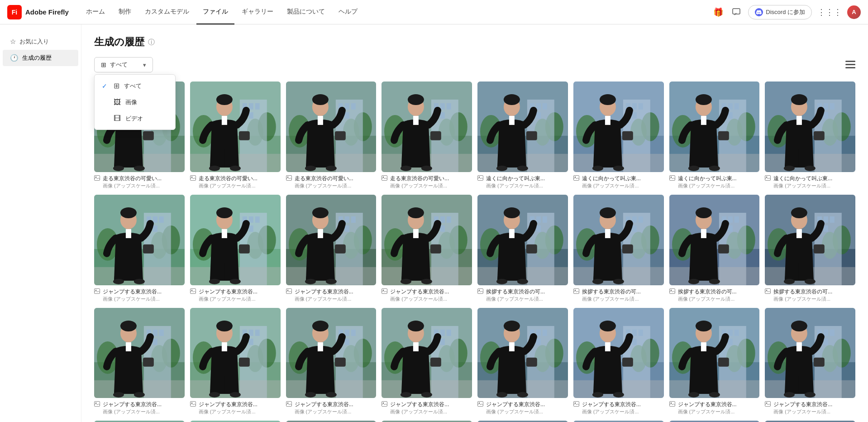 The image size is (868, 422). I want to click on nav-item-product: 製品について, so click(306, 12).